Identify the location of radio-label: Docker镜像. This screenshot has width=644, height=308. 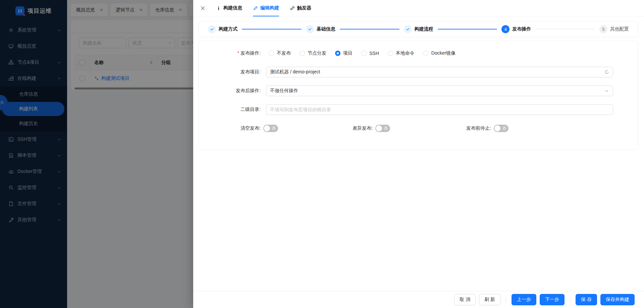
(443, 53).